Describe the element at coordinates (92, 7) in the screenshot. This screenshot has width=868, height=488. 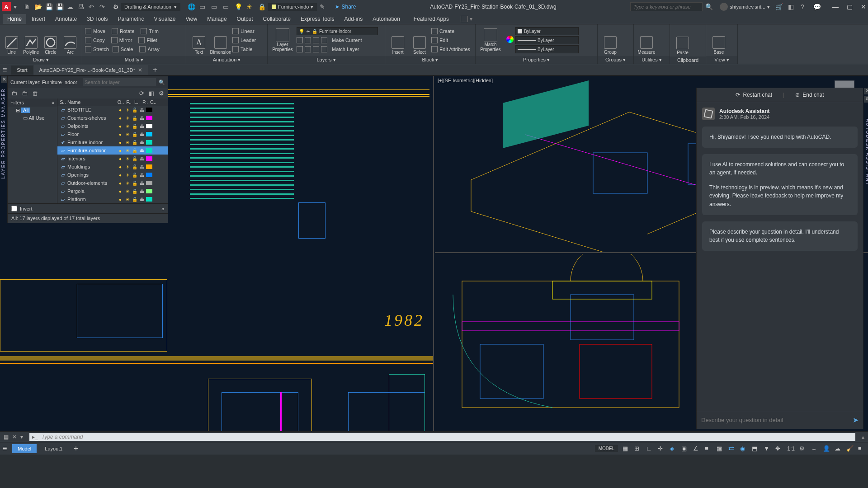
I see `undo-icon: ↶` at that location.